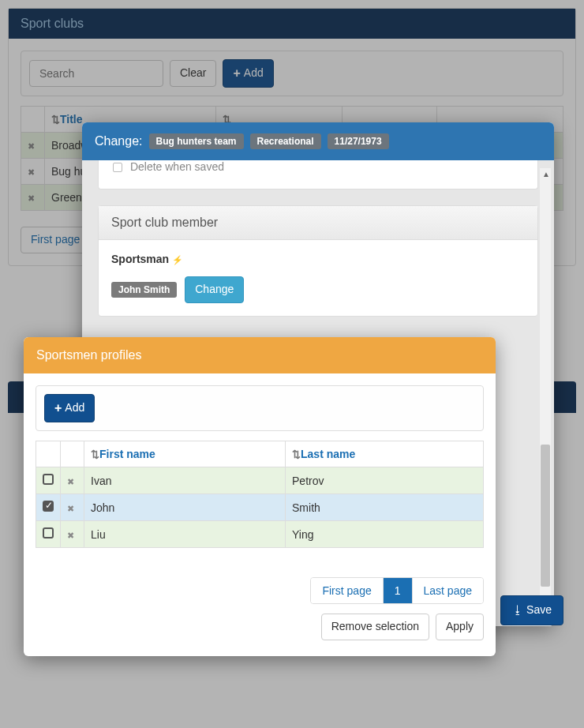 The height and width of the screenshot is (728, 584). Describe the element at coordinates (448, 591) in the screenshot. I see `last-page-button: Last page` at that location.